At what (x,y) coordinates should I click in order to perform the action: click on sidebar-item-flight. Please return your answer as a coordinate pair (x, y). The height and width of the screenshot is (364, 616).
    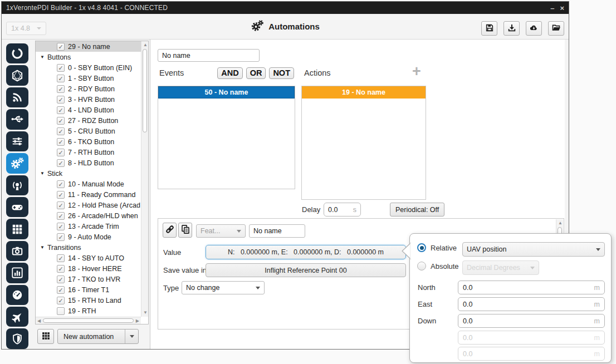
    Looking at the image, I should click on (17, 317).